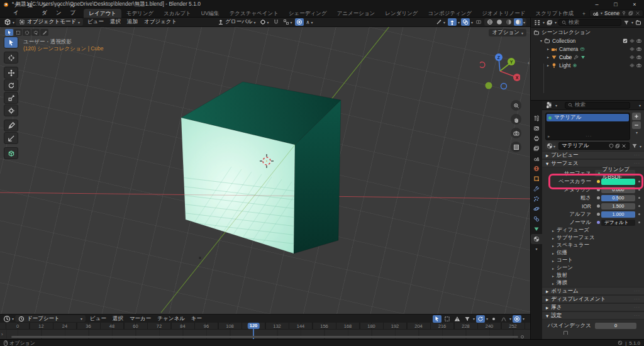  Describe the element at coordinates (620, 343) in the screenshot. I see `network-icon` at that location.